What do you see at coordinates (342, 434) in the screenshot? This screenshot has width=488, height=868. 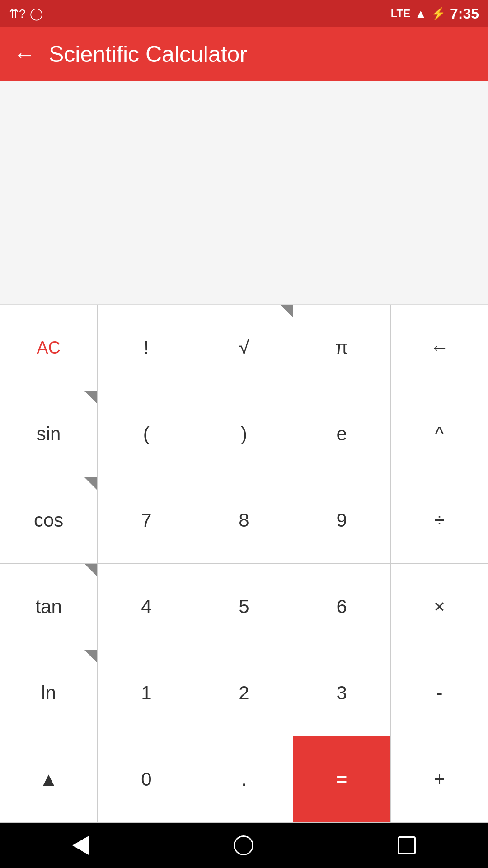 I see `key-euler: e` at bounding box center [342, 434].